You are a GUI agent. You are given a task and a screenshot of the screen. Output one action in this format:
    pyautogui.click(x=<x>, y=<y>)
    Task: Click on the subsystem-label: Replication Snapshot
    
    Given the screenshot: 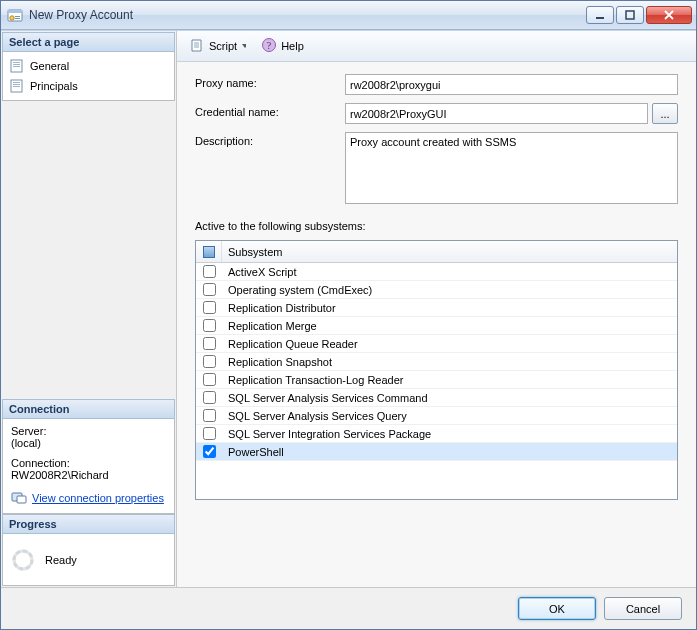 What is the action you would take?
    pyautogui.click(x=280, y=362)
    